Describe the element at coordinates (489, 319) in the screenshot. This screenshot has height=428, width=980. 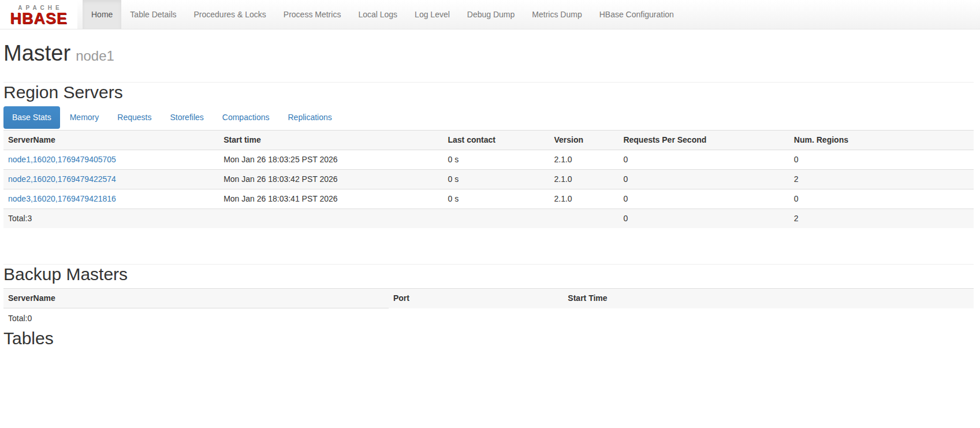
I see `table-total-row: Total:0` at that location.